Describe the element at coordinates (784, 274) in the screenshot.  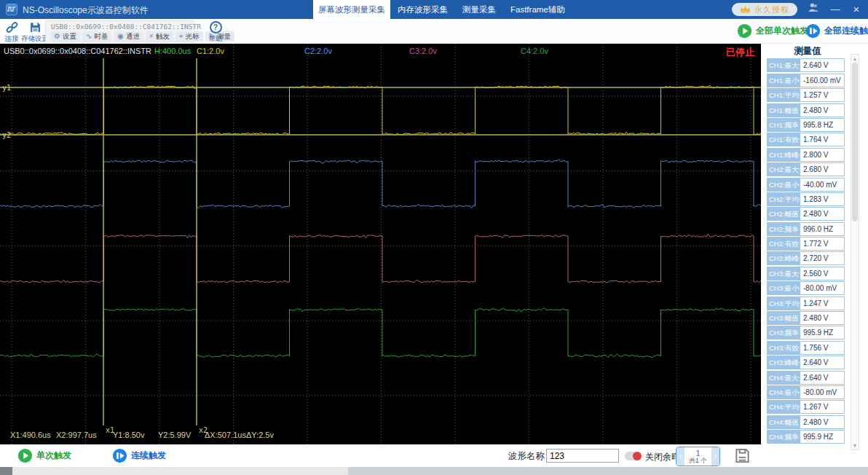
I see `measurement-label: CH3:最大值` at that location.